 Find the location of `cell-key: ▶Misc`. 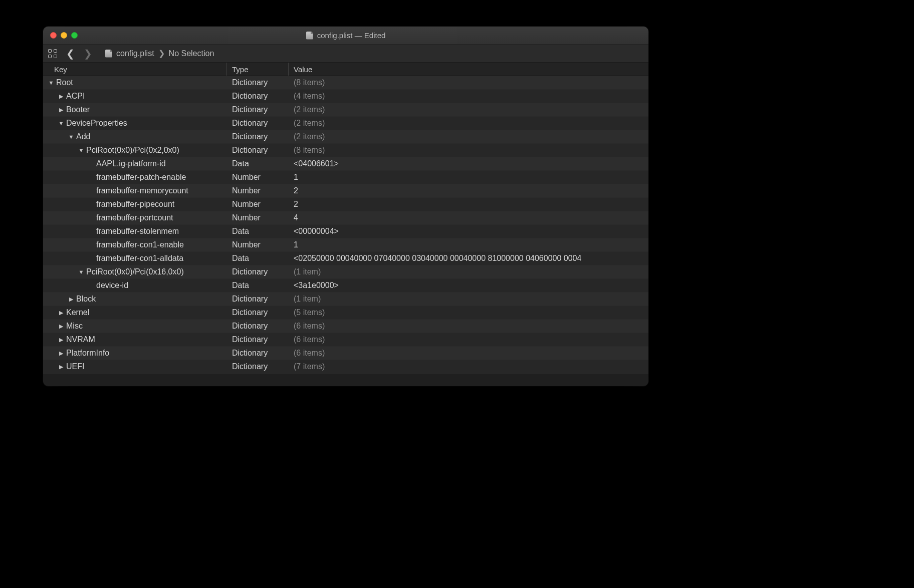

cell-key: ▶Misc is located at coordinates (135, 326).